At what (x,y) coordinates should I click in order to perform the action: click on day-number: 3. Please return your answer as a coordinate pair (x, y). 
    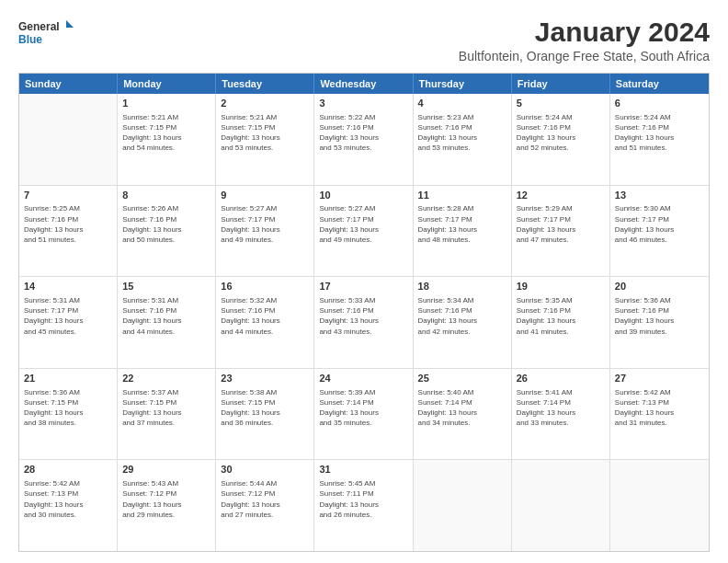
    Looking at the image, I should click on (363, 103).